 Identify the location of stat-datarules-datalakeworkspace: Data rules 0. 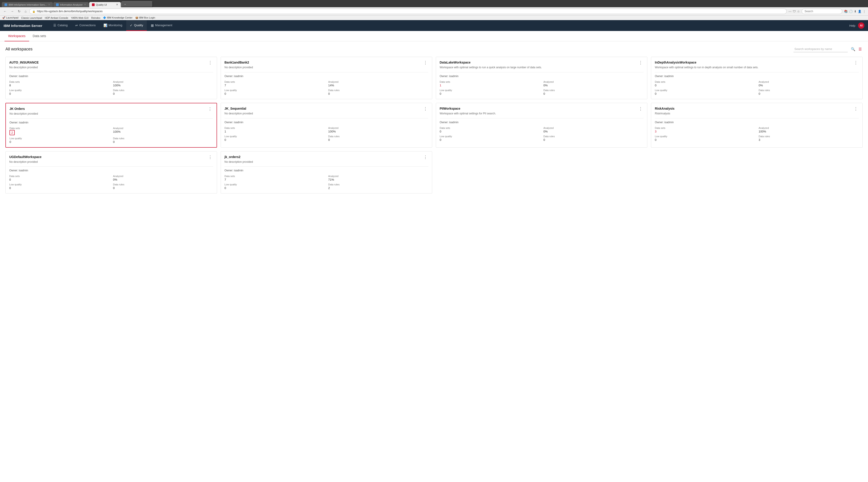
(594, 92).